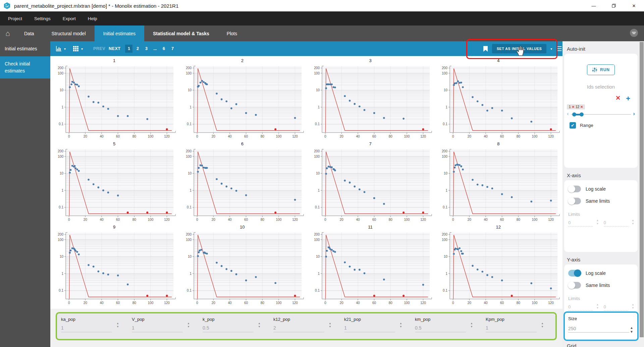  I want to click on slider-handle-max, so click(582, 114).